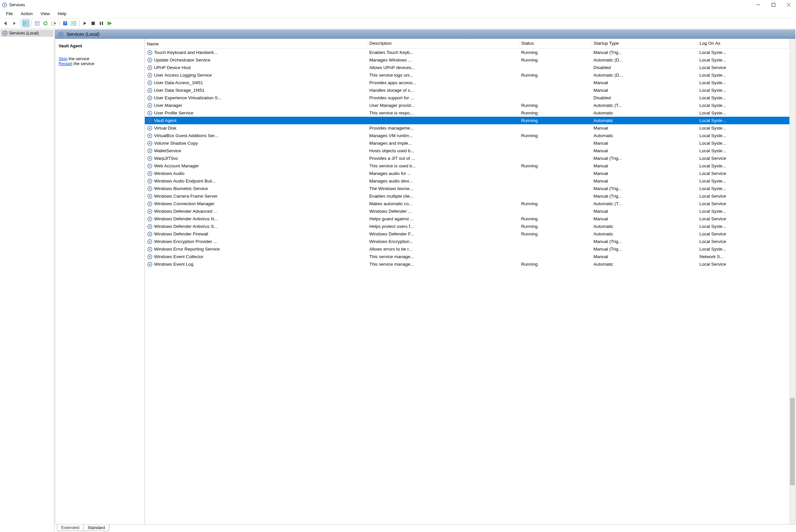 Image resolution: width=796 pixels, height=532 pixels. Describe the element at coordinates (467, 136) in the screenshot. I see `service-row: VirtualBox Guest Additions Ser...Manages…` at that location.